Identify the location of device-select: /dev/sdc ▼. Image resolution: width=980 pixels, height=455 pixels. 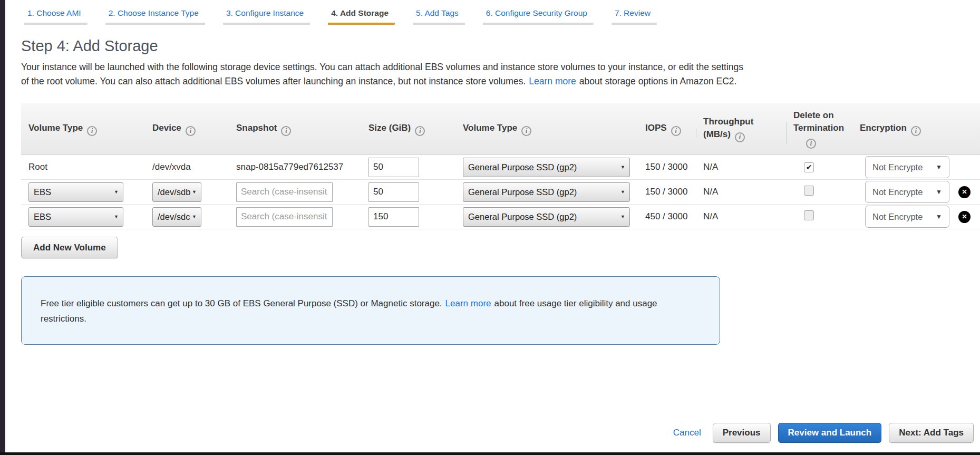
(177, 217).